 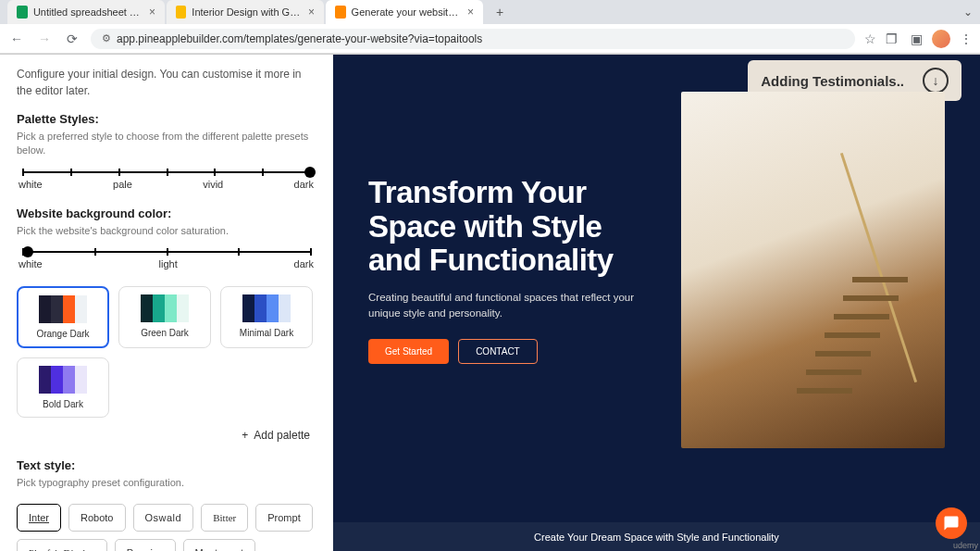 What do you see at coordinates (145, 545) in the screenshot?
I see `font-option: Poppins` at bounding box center [145, 545].